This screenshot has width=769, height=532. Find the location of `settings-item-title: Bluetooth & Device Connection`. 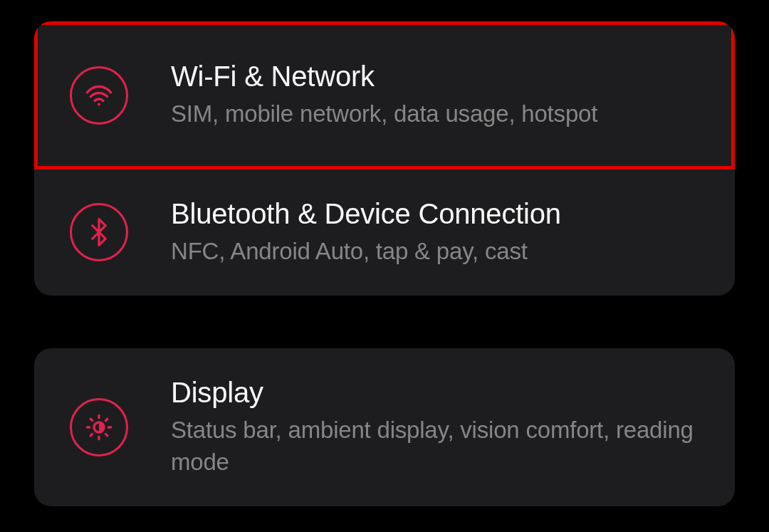

settings-item-title: Bluetooth & Device Connection is located at coordinates (439, 214).